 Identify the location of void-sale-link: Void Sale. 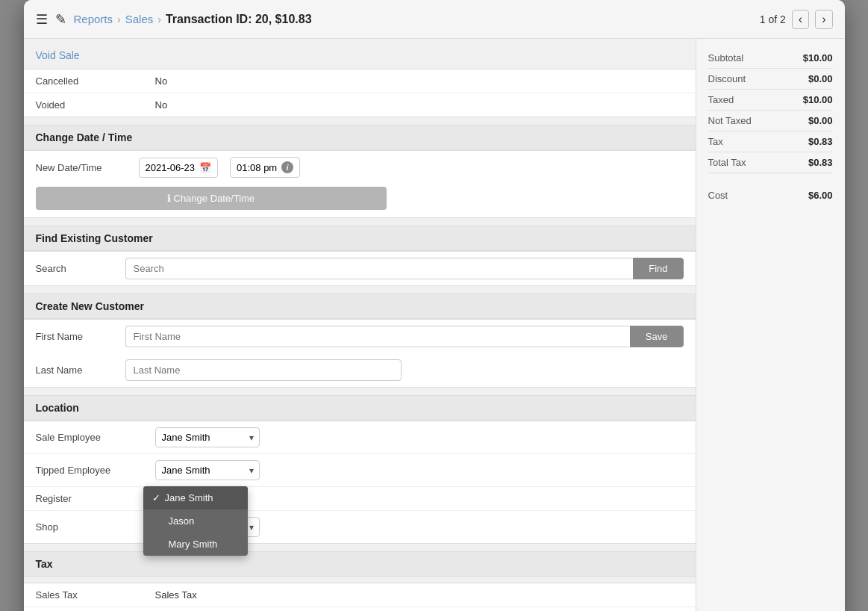
(58, 55).